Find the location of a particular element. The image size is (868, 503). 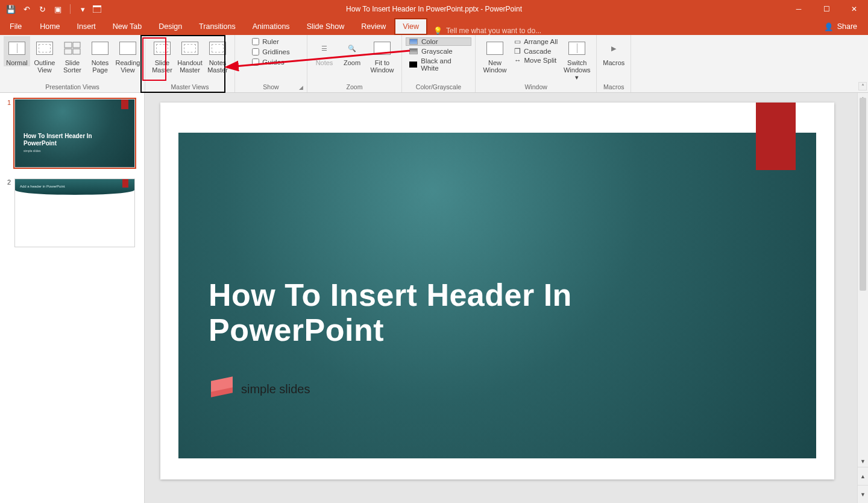

ribbon-display-options-icon is located at coordinates (97, 9).